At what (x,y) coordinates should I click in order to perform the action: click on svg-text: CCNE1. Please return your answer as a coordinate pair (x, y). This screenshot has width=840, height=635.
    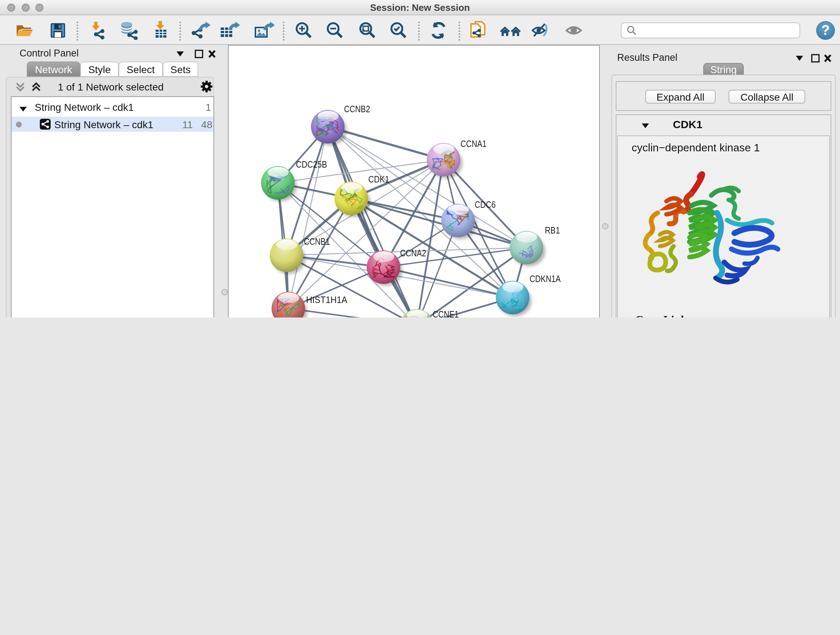
    Looking at the image, I should click on (445, 313).